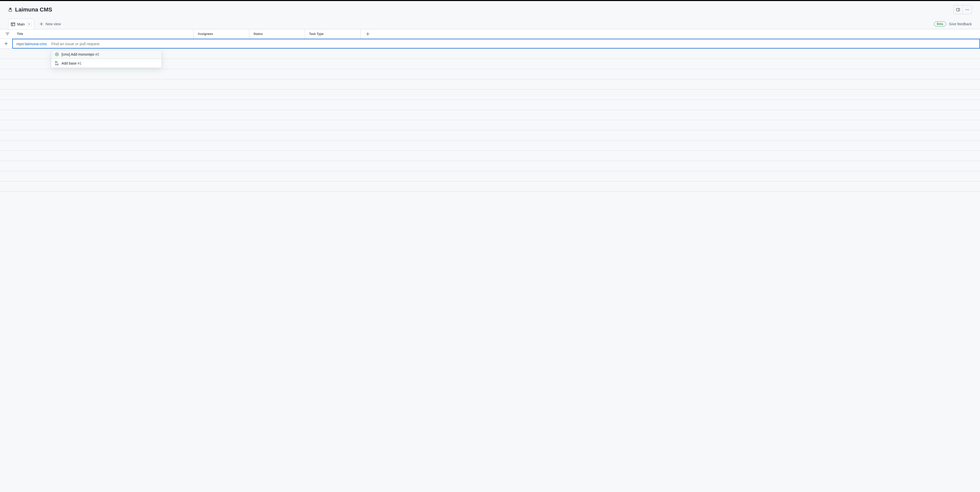 Image resolution: width=980 pixels, height=492 pixels. Describe the element at coordinates (670, 34) in the screenshot. I see `add-column-button` at that location.